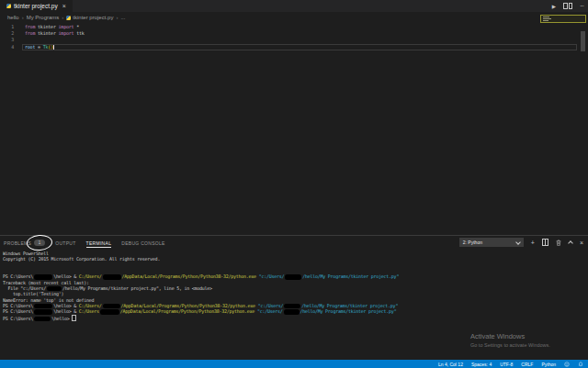 The image size is (588, 368). I want to click on terminal-dropdown: 2: Python, so click(492, 242).